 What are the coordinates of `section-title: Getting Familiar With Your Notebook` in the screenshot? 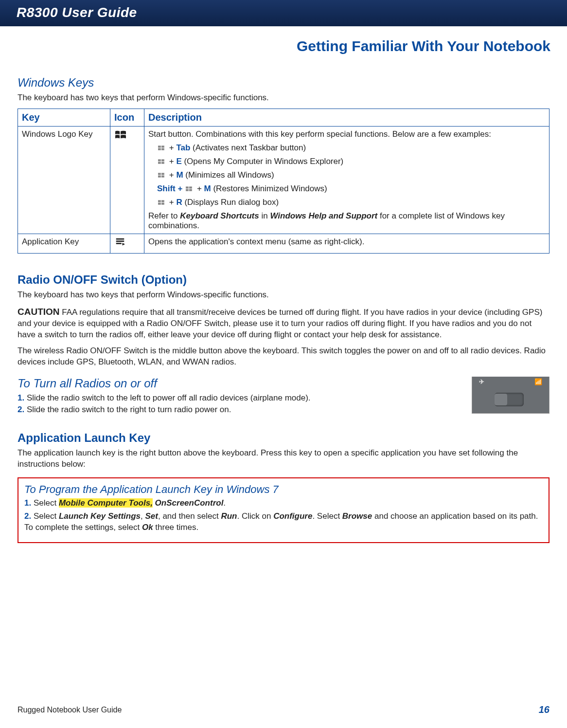 It's located at (284, 43).